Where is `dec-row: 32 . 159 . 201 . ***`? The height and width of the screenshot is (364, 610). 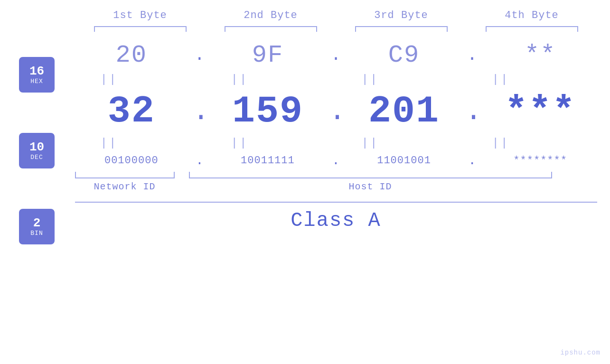
dec-row: 32 . 159 . 201 . *** is located at coordinates (336, 111).